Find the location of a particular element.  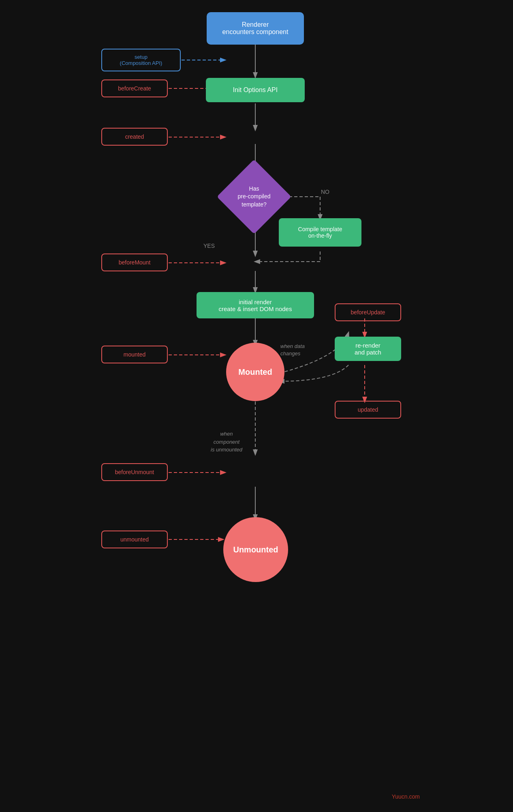

rerender-box: re-renderand patch is located at coordinates (368, 349).